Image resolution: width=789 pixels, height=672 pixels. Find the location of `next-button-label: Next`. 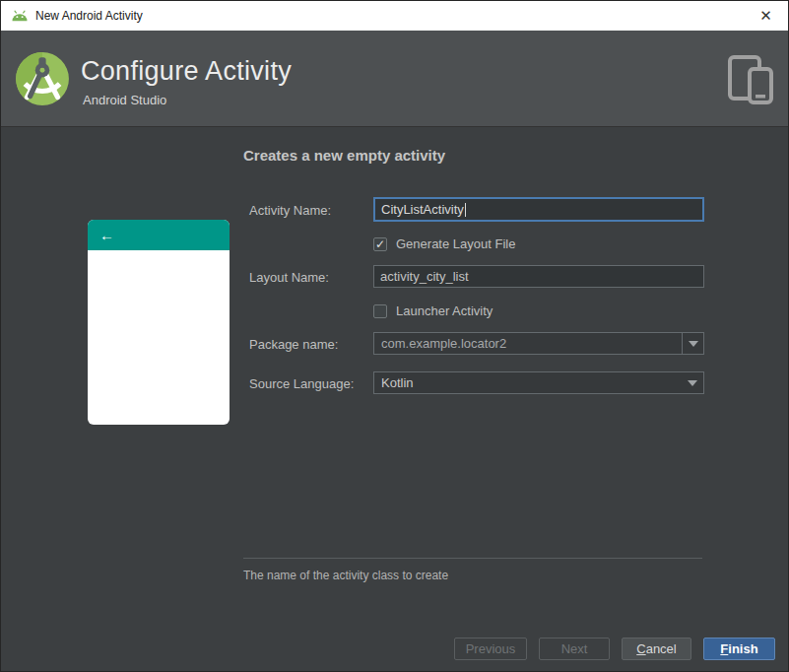

next-button-label: Next is located at coordinates (575, 648).